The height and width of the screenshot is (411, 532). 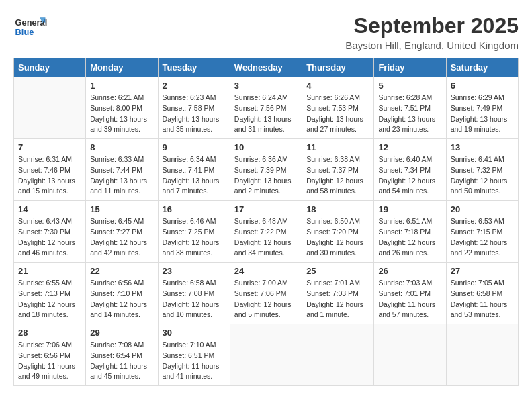 What do you see at coordinates (432, 26) in the screenshot?
I see `month-title: September 2025` at bounding box center [432, 26].